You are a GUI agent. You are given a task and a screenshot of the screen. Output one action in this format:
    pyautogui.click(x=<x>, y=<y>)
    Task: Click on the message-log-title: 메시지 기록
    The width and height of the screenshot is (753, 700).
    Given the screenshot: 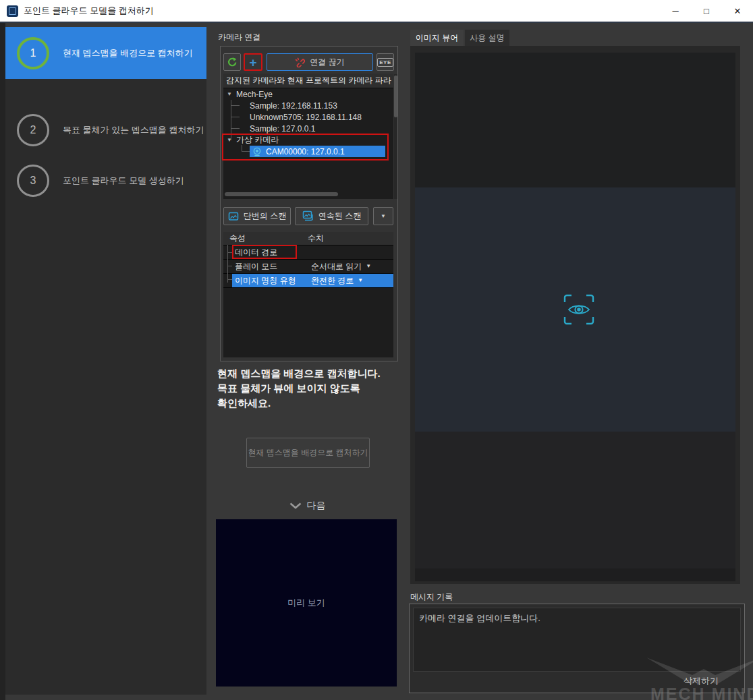 What is the action you would take?
    pyautogui.click(x=432, y=597)
    